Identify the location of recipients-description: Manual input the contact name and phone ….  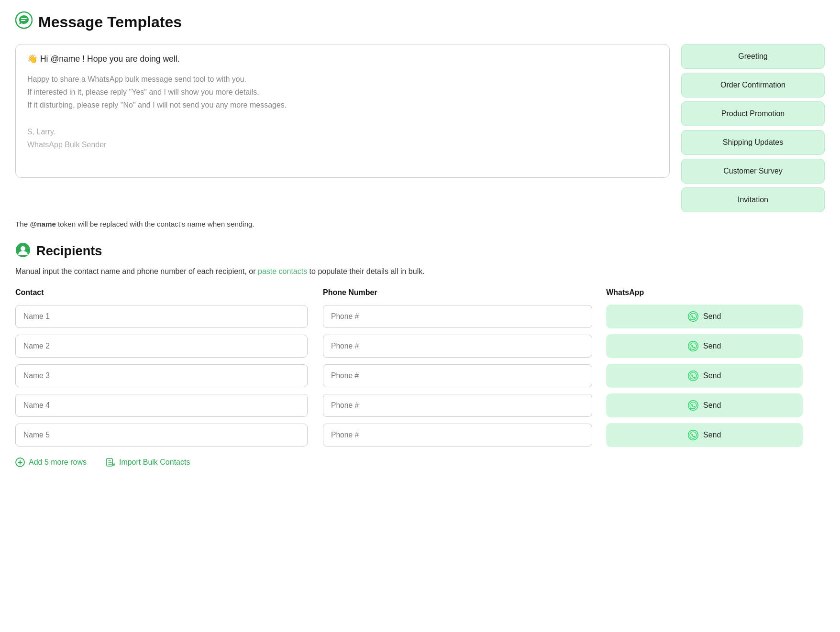
(420, 272).